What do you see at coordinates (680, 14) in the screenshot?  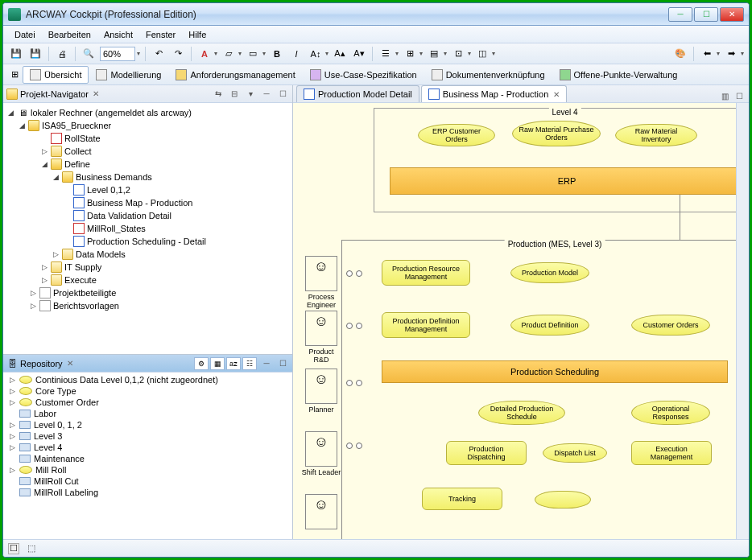 I see `minimize-button: ─` at bounding box center [680, 14].